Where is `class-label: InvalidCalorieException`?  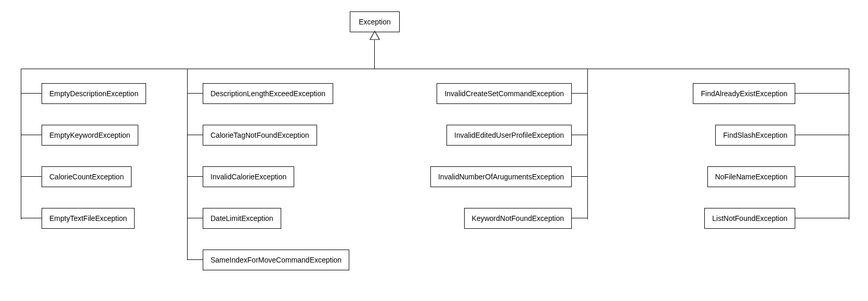
class-label: InvalidCalorieException is located at coordinates (248, 177).